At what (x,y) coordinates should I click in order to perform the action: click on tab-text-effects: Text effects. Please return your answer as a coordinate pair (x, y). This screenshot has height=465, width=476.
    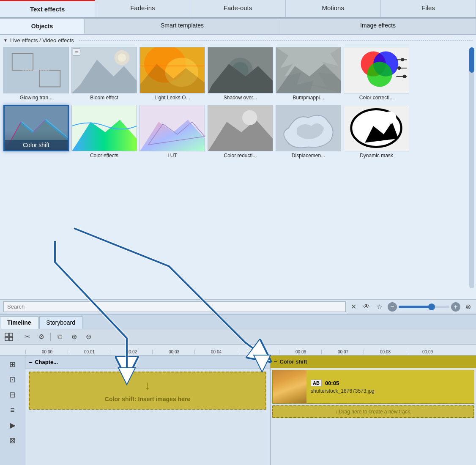
    Looking at the image, I should click on (47, 9).